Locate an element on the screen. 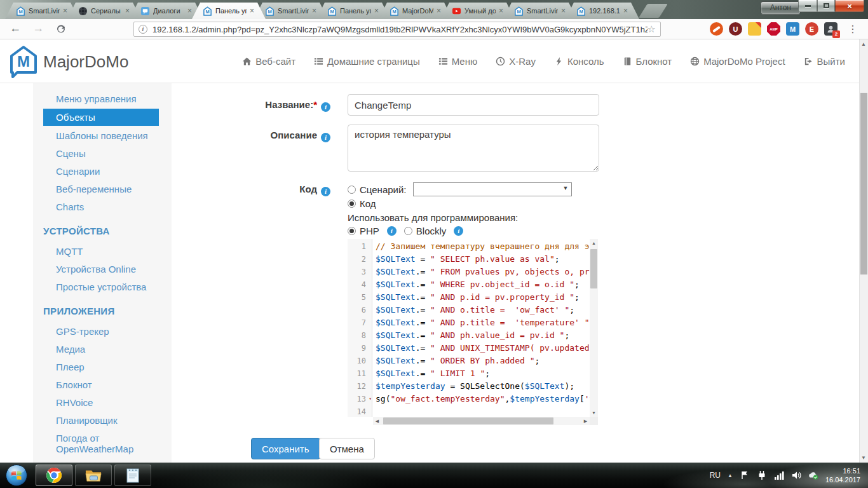 This screenshot has width=868, height=488. description-info-icon: i is located at coordinates (325, 137).